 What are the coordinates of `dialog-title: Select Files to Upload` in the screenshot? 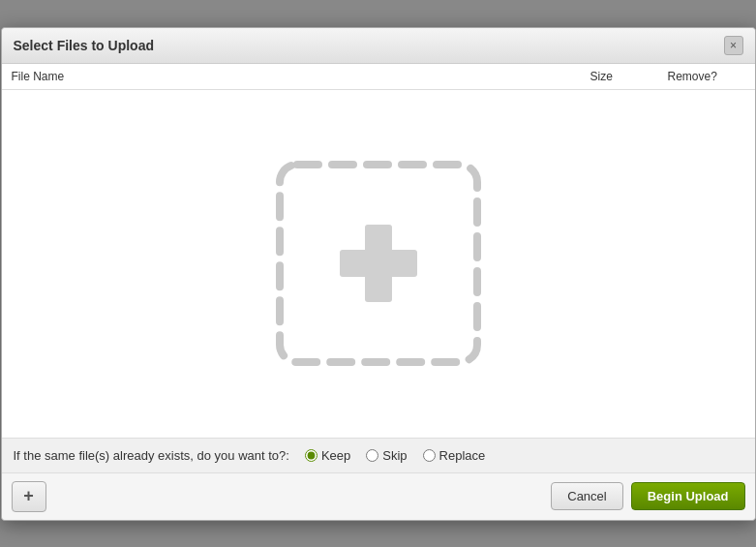 It's located at (83, 46).